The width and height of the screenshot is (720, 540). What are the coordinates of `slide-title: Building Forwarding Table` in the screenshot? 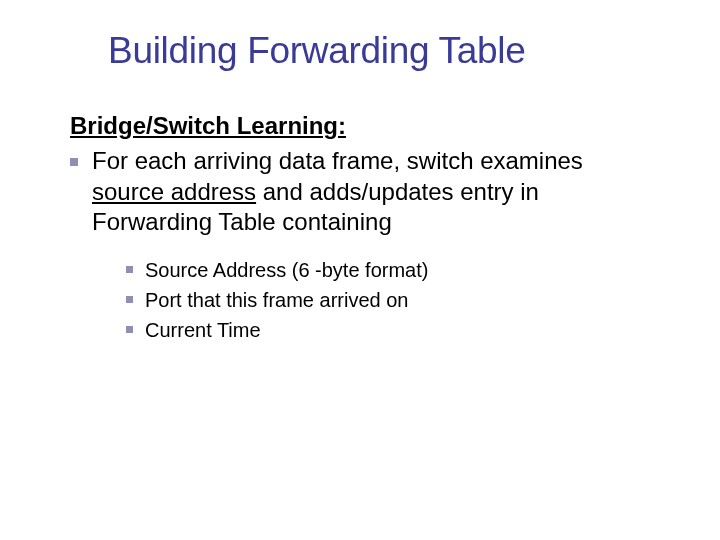 It's located at (379, 51).